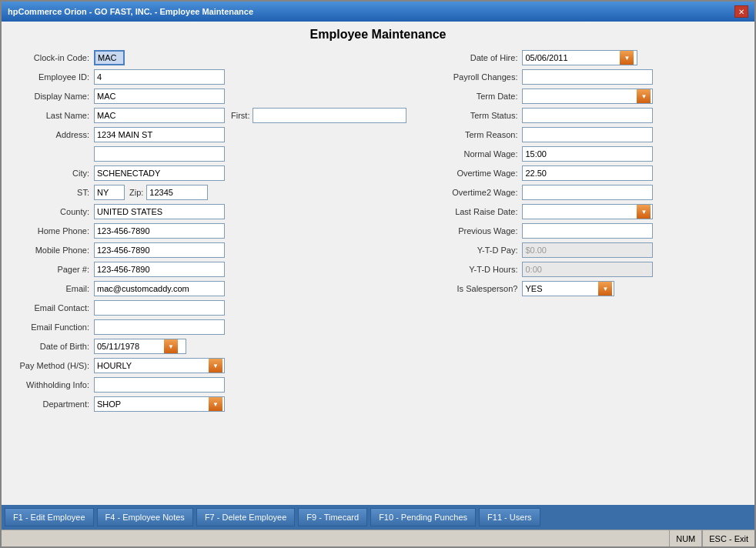 The height and width of the screenshot is (548, 756). Describe the element at coordinates (52, 404) in the screenshot. I see `department-label: Department:` at that location.